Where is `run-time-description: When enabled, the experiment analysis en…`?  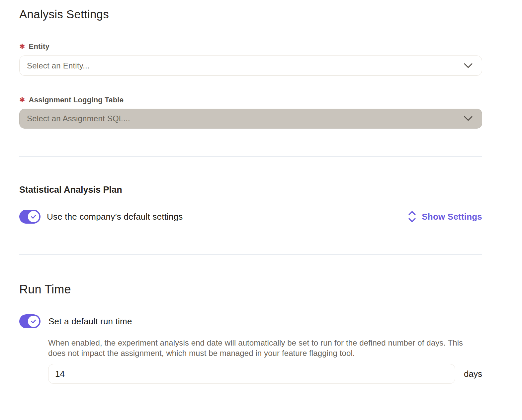
run-time-description: When enabled, the experiment analysis en… is located at coordinates (265, 348).